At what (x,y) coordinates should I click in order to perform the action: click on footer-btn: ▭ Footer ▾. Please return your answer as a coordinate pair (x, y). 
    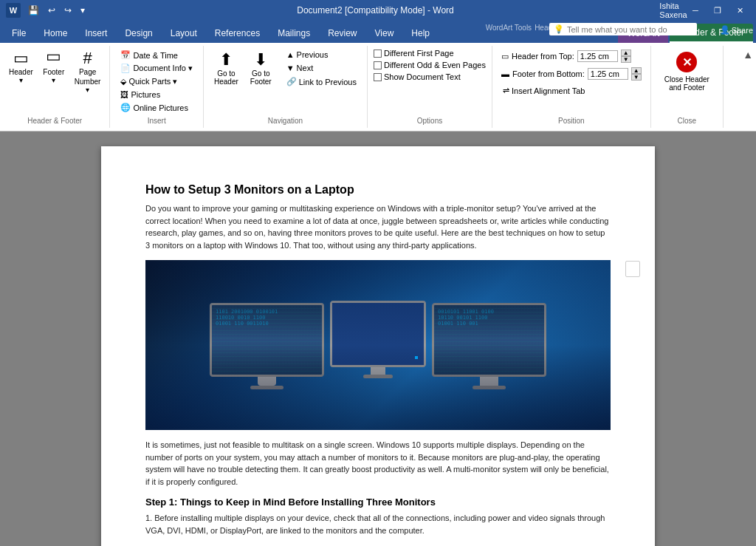
    Looking at the image, I should click on (54, 67).